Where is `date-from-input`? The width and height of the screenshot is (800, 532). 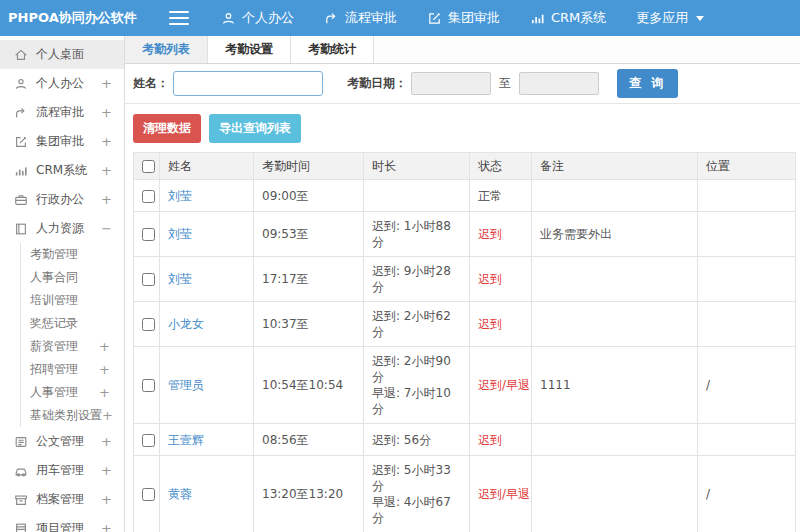
date-from-input is located at coordinates (451, 84).